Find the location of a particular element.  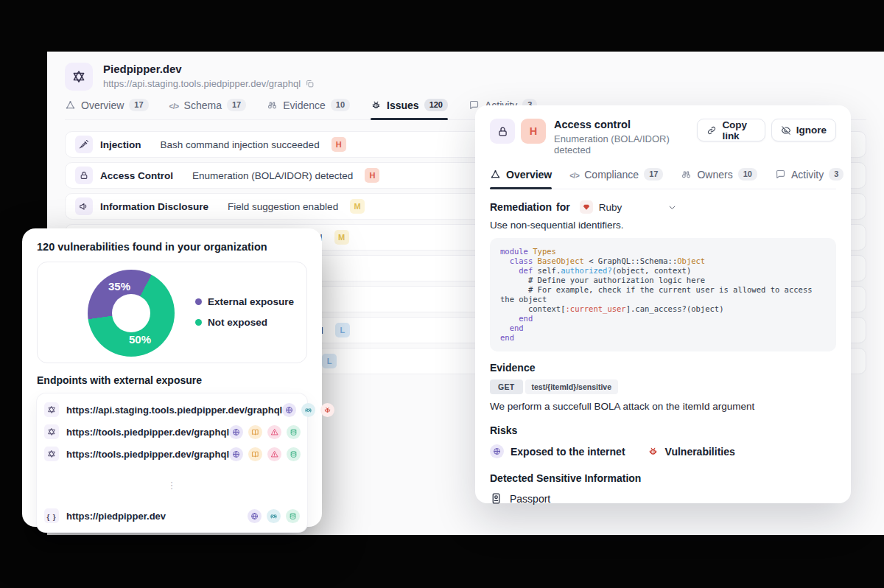

tab-issues: Issues 120 is located at coordinates (410, 109).